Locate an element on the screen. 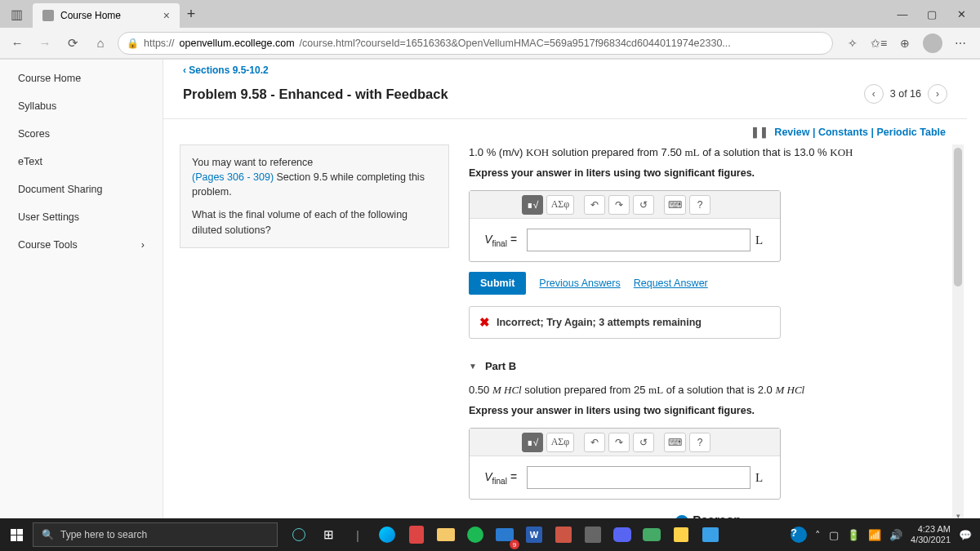  help-button: ? is located at coordinates (700, 205).